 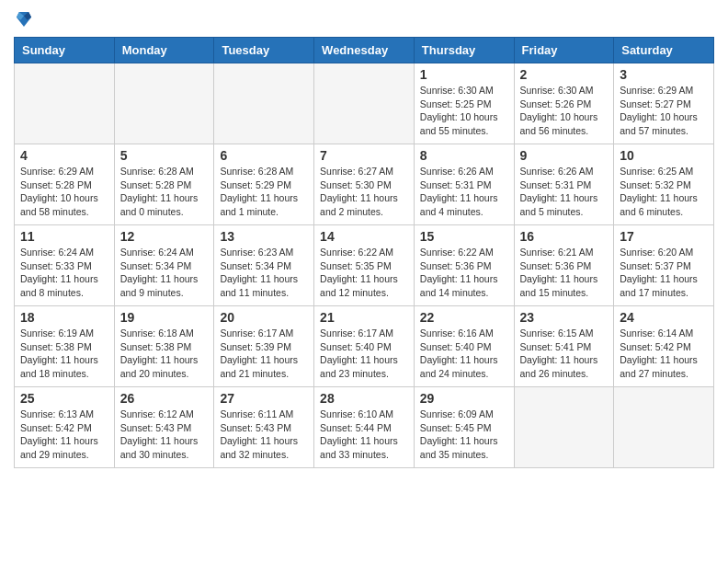 What do you see at coordinates (463, 428) in the screenshot?
I see `calendar-cell: 29Sunrise: 6:09 AM Sunset: 5:45 PM Dayli…` at bounding box center [463, 428].